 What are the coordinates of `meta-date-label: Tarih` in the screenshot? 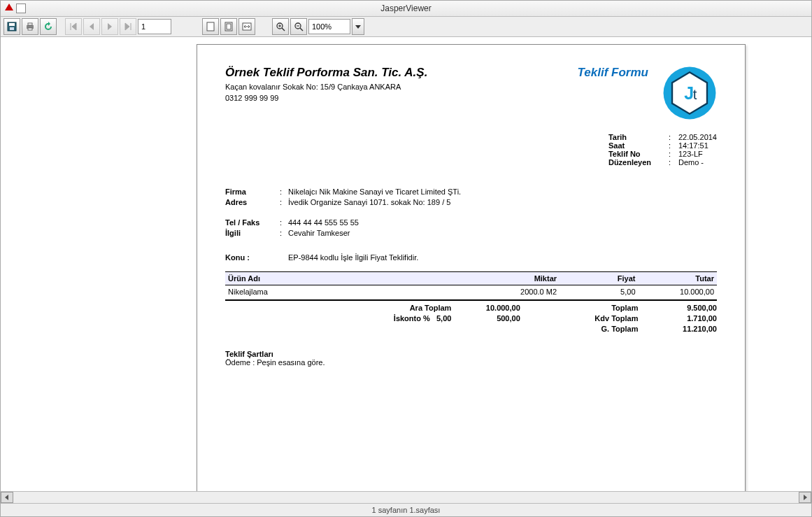 It's located at (639, 137).